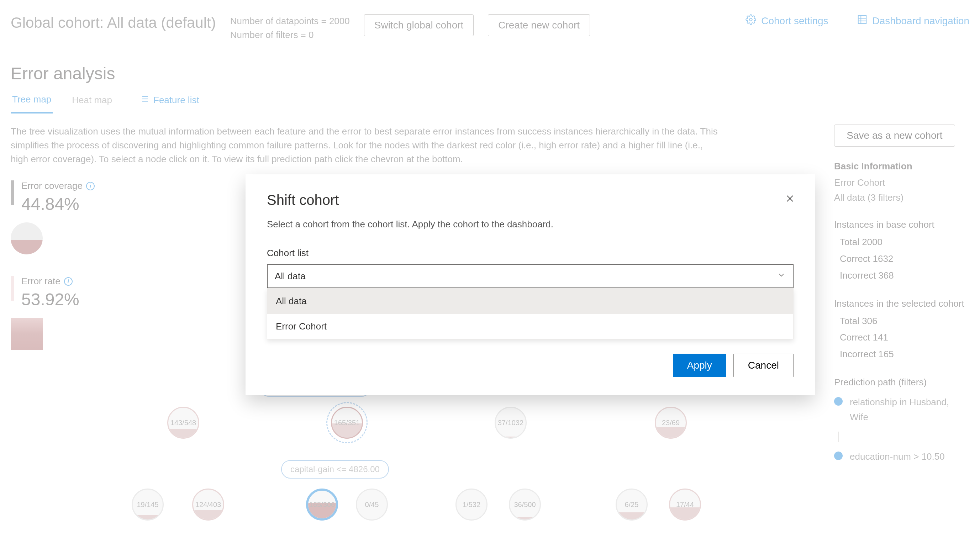 The width and height of the screenshot is (980, 533). I want to click on apply-button: Apply, so click(700, 365).